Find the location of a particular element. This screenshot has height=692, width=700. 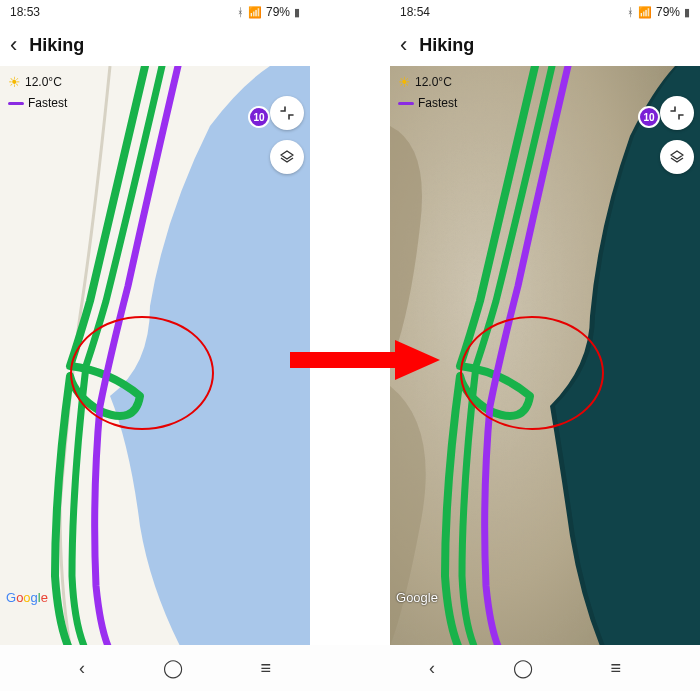

status-bar: 18:54 ᚼ 📶 79% ▮ is located at coordinates (545, 12).